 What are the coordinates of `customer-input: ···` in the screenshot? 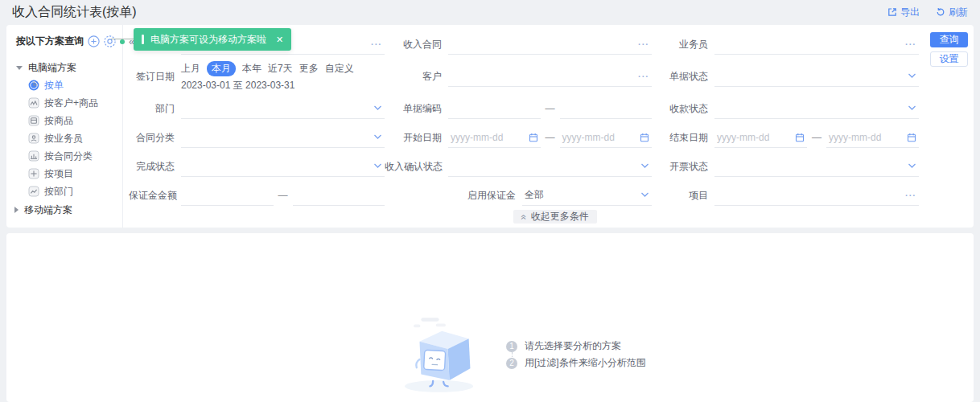 It's located at (550, 77).